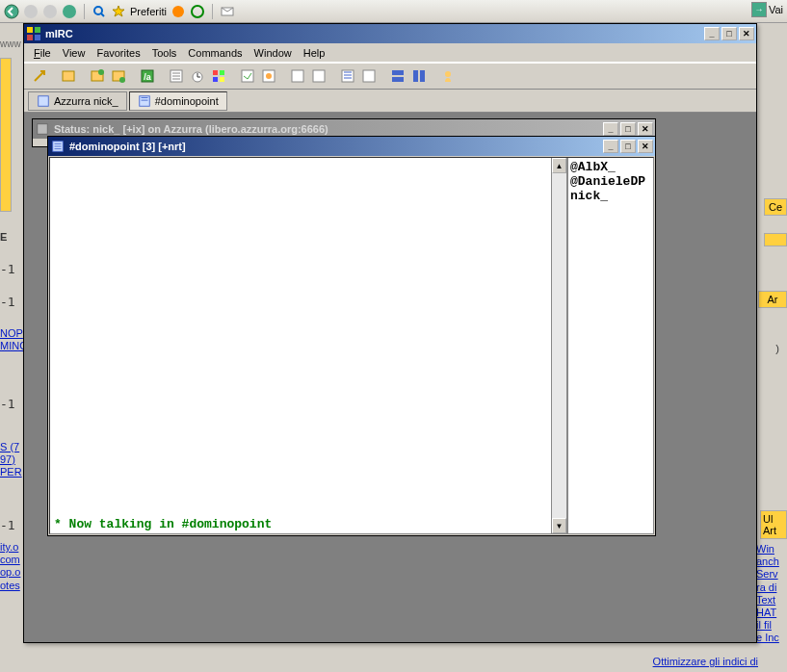 Image resolution: width=787 pixels, height=672 pixels. Describe the element at coordinates (12, 460) in the screenshot. I see `bg-link: 97)` at that location.